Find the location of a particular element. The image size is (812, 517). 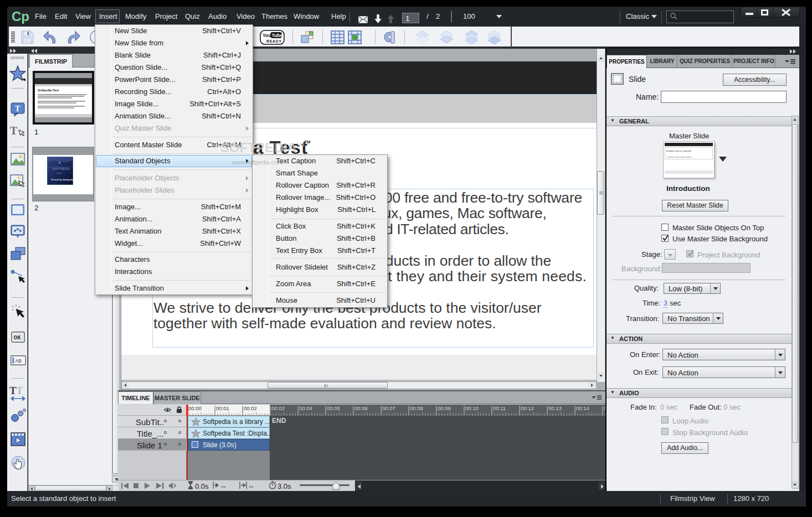

svg-text: * Double-click to add subtitle is located at coordinates (679, 157).